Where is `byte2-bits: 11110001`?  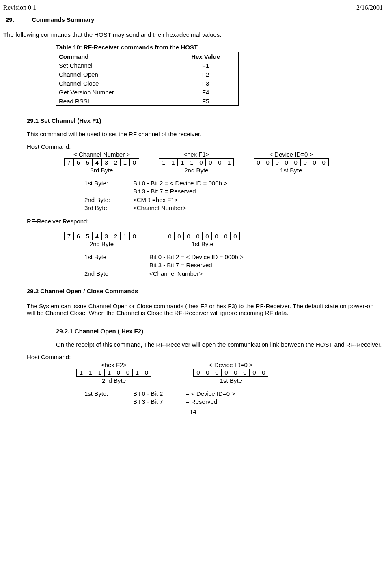
byte2-bits: 11110001 is located at coordinates (196, 162).